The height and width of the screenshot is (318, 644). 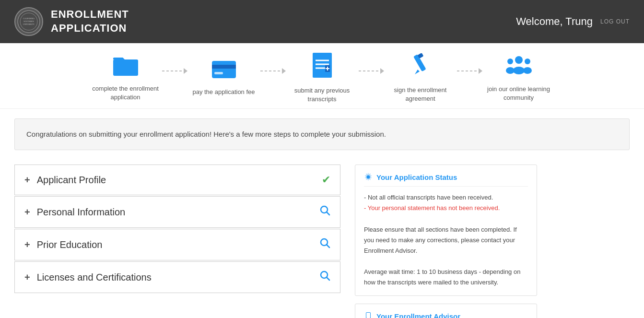 I want to click on accordion-header-personal-information: + Personal Information, so click(x=177, y=212).